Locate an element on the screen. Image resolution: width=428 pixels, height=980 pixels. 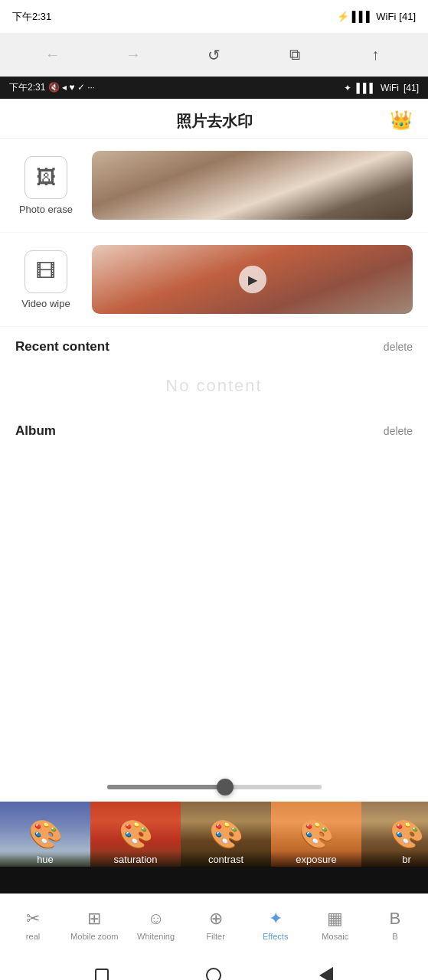
filter-item-saturation: 🎨 saturation is located at coordinates (136, 848).